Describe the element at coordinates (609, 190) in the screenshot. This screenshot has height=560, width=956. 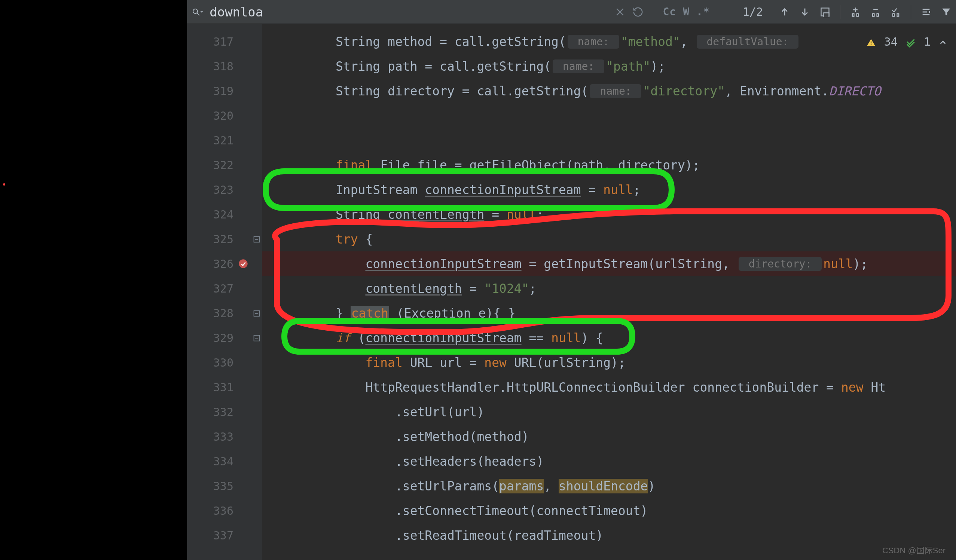
I see `code-line: InputStream connectionInputStream = null…` at that location.